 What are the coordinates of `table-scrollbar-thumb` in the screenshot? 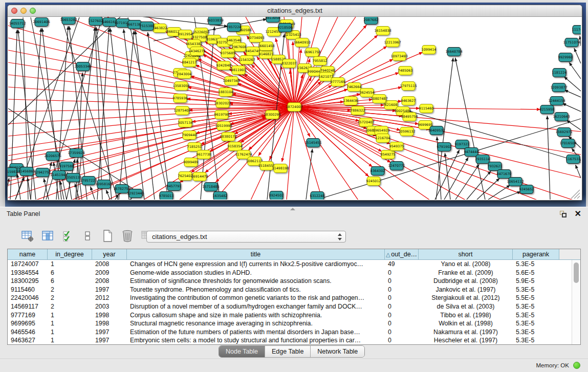 It's located at (576, 273).